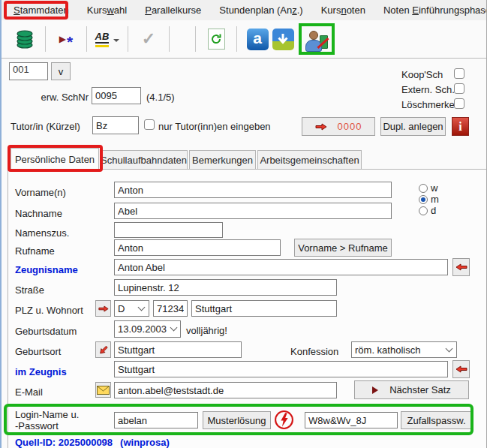 The image size is (487, 448). Describe the element at coordinates (50, 311) in the screenshot. I see `plz-wohnort-label: PLZ u. Wohnort` at that location.